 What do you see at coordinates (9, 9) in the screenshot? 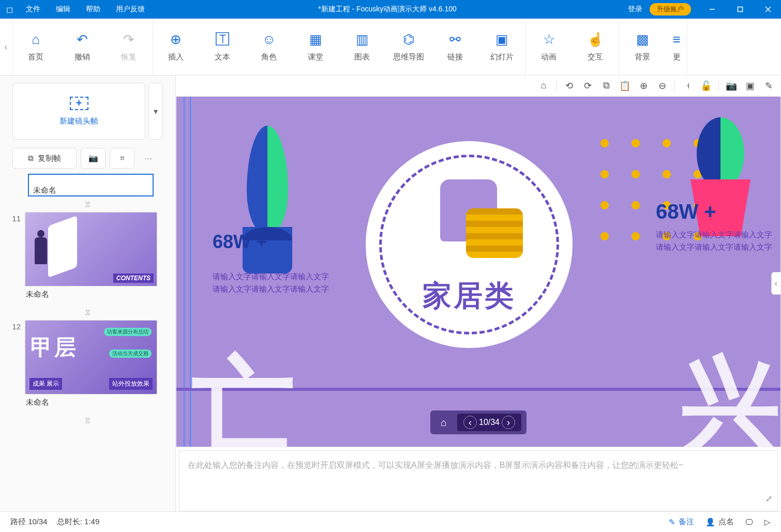
I see `app-logo-icon: ◻` at bounding box center [9, 9].